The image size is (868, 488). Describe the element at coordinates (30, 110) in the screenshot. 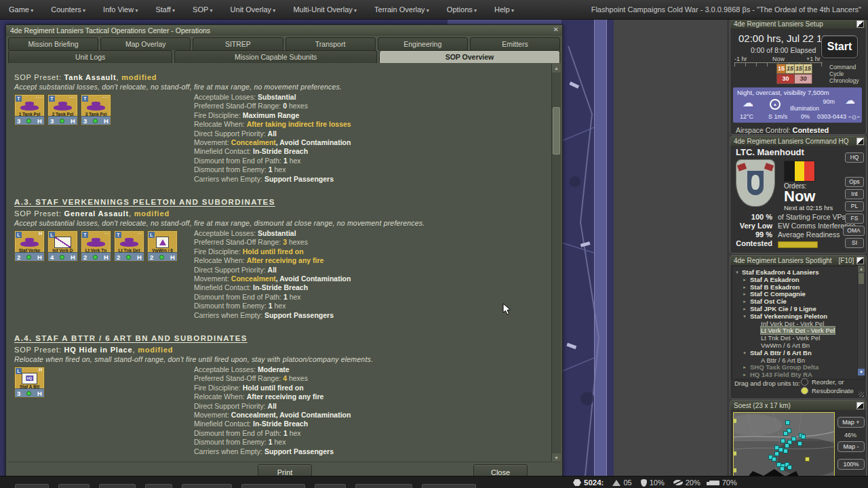

I see `unit-counter: T···1 Tank Pel3H` at that location.